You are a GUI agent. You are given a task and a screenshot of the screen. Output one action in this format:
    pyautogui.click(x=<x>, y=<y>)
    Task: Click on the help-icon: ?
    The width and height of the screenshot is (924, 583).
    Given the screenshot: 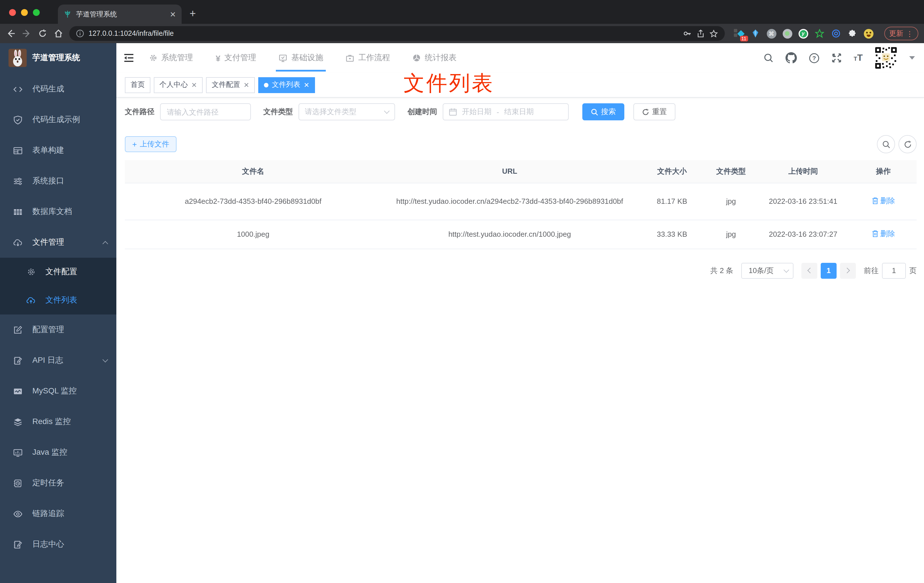 What is the action you would take?
    pyautogui.click(x=814, y=58)
    